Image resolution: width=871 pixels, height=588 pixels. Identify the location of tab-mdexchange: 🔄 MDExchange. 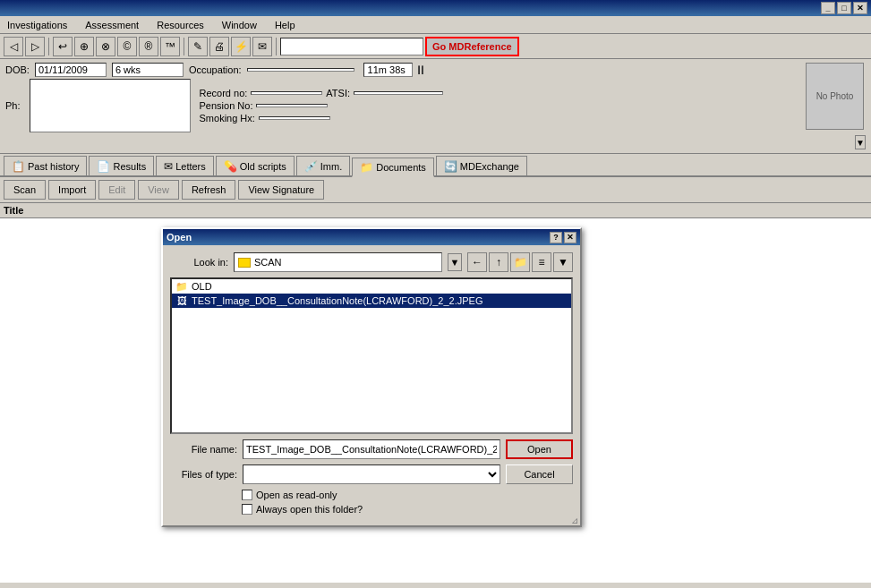
(482, 166).